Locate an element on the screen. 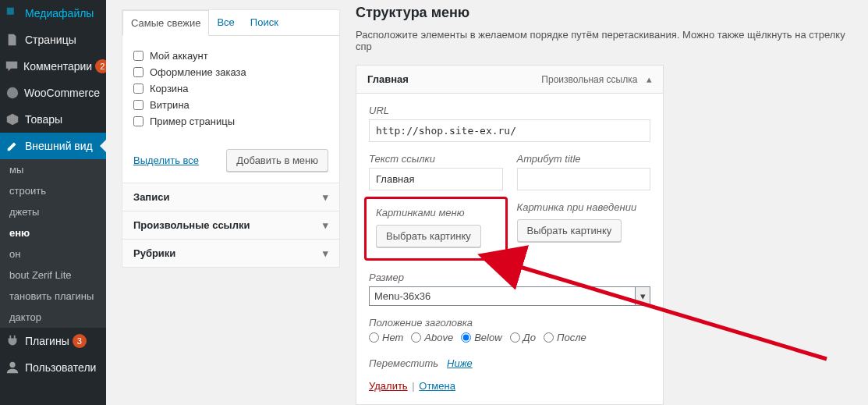 This screenshot has height=405, width=868. accordion-categories: Рубрики ▾ is located at coordinates (231, 253).